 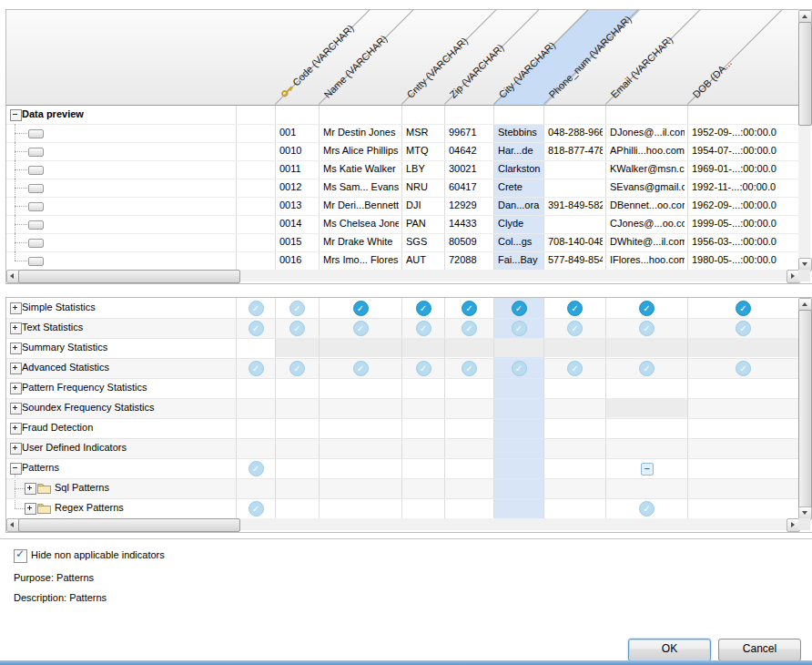 What do you see at coordinates (643, 67) in the screenshot?
I see `column-header-email-varchar: Email (VARCHAR)` at bounding box center [643, 67].